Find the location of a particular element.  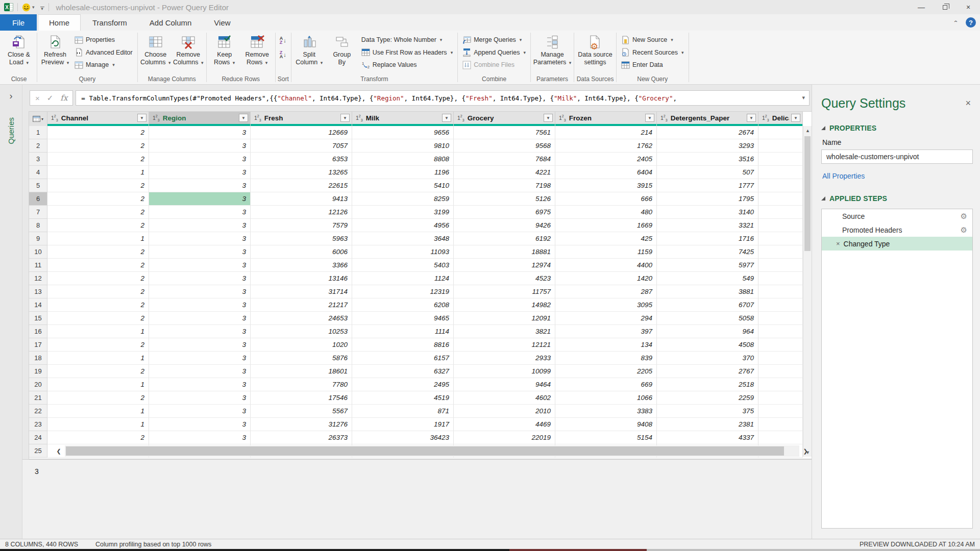

table-cell: 4221 is located at coordinates (504, 172).